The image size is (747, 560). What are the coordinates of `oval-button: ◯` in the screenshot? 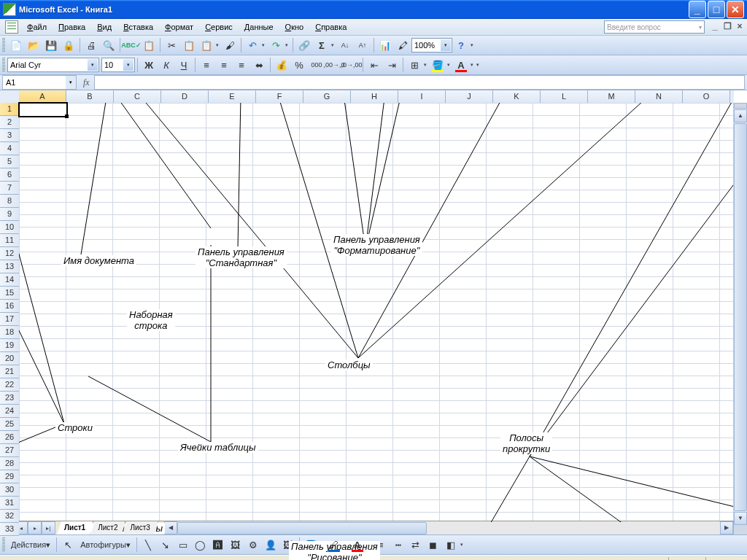 It's located at (201, 545).